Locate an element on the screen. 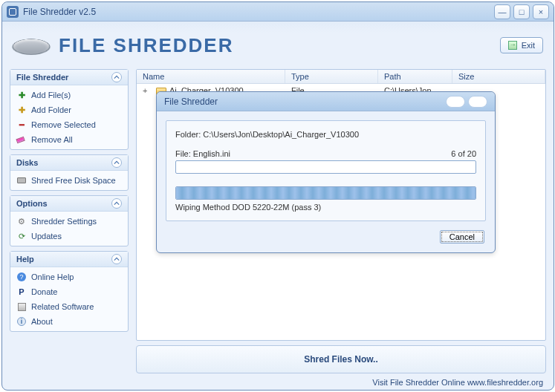 Image resolution: width=555 pixels, height=392 pixels. refresh-icon: ⟳ is located at coordinates (22, 236).